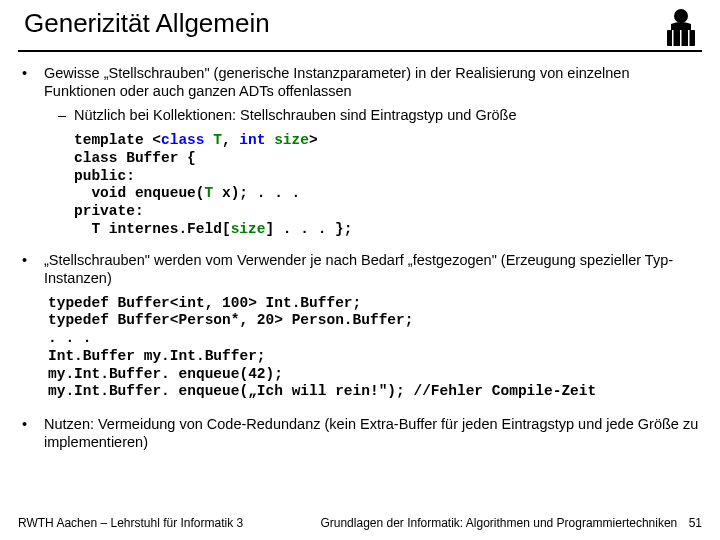  I want to click on code-text: ] . . . };, so click(308, 229).